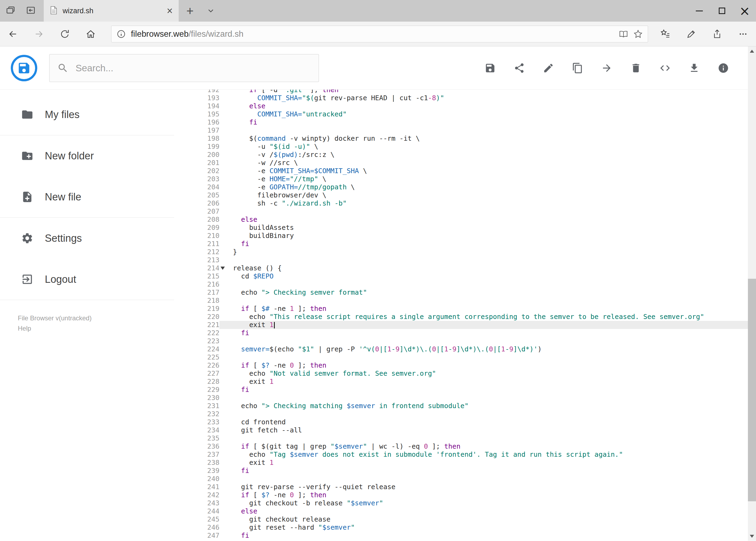  Describe the element at coordinates (487, 454) in the screenshot. I see `code-text: echo "Tag $semver does not exist in subm…` at that location.